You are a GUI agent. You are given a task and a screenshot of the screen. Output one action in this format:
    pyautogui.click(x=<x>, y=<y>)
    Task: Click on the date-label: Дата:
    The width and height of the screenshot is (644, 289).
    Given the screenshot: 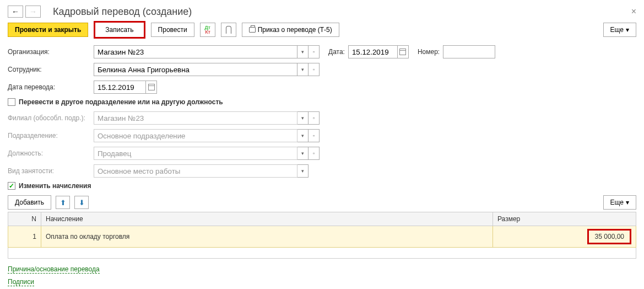 What is the action you would take?
    pyautogui.click(x=337, y=52)
    